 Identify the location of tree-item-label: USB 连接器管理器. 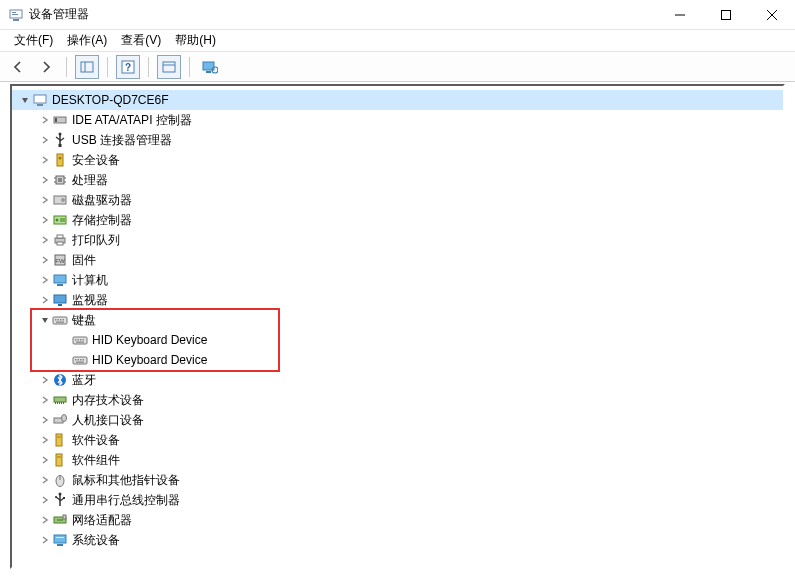
(122, 140).